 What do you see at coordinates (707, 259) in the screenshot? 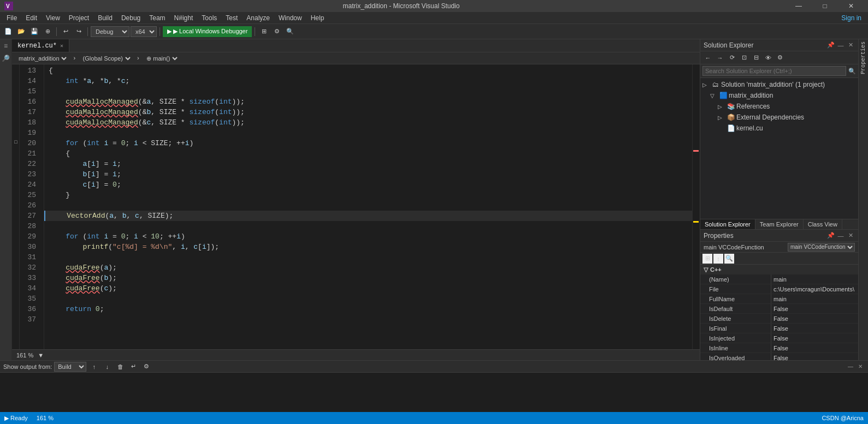
I see `prop-categorized-btn: ⊞` at bounding box center [707, 259].